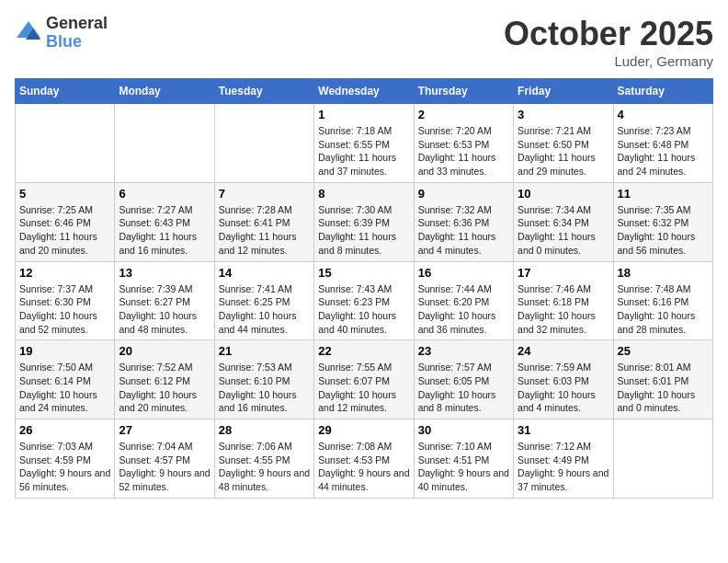 The image size is (728, 563). Describe the element at coordinates (364, 144) in the screenshot. I see `calendar-cell: 1Sunrise: 7:18 AM Sunset: 6:55 PM Daylig…` at that location.